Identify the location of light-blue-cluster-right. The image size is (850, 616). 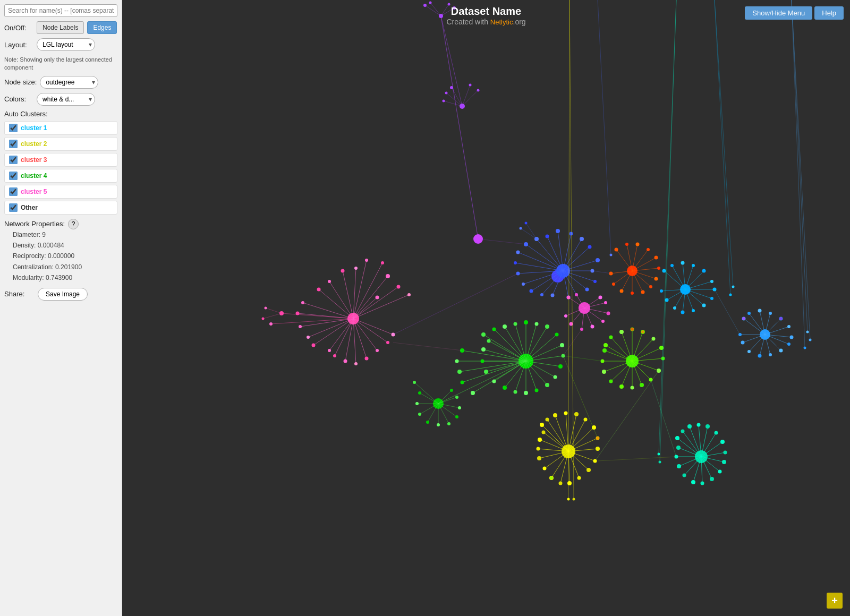
(775, 179).